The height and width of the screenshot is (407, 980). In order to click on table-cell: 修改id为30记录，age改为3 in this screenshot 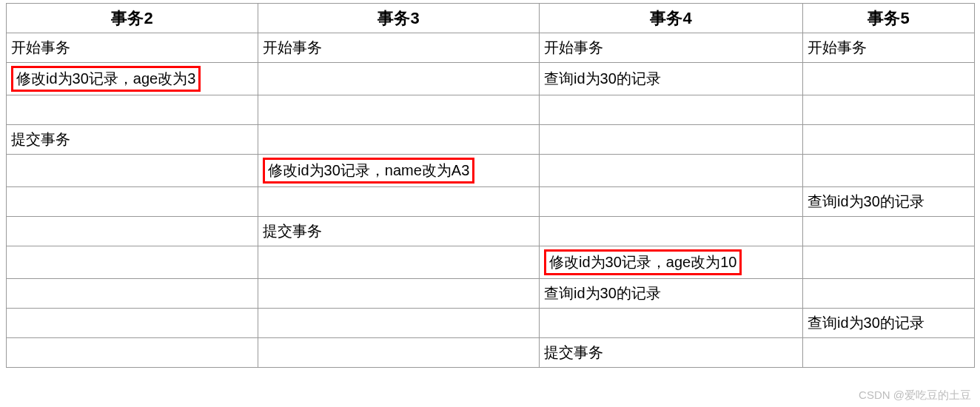, I will do `click(132, 79)`.